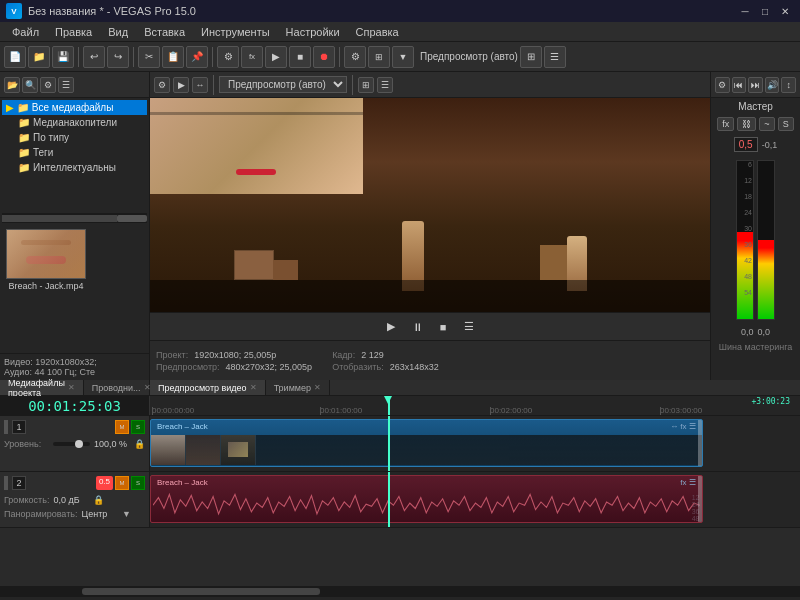  Describe the element at coordinates (164, 32) in the screenshot. I see `menu-insert: Вставка` at that location.